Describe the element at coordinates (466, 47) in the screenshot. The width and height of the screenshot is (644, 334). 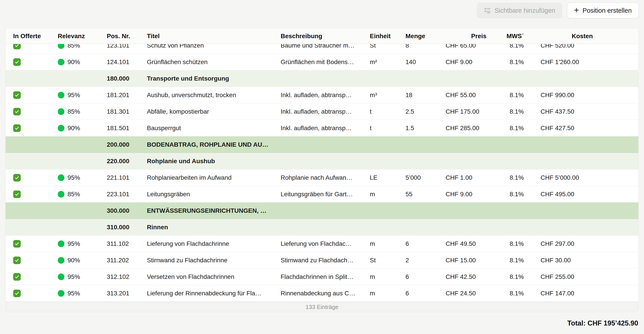
I see `preis-cell: CHF 65.00` at that location.